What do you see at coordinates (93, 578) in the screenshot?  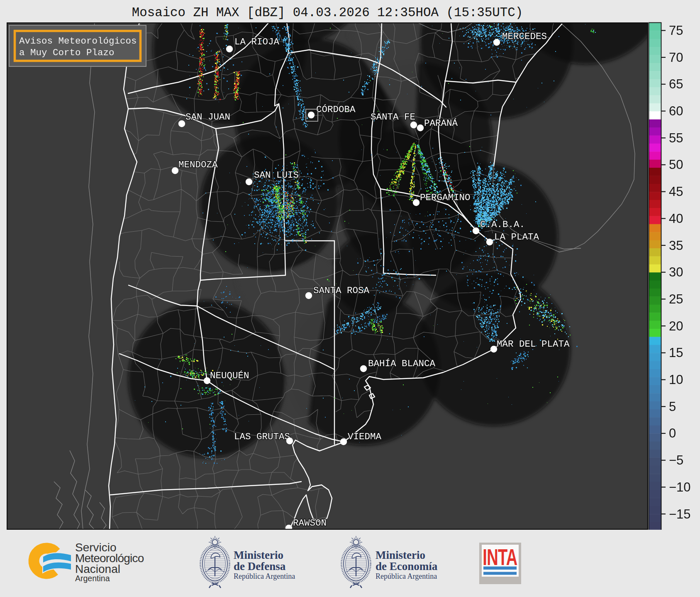 I see `svg-text: Argentina` at bounding box center [93, 578].